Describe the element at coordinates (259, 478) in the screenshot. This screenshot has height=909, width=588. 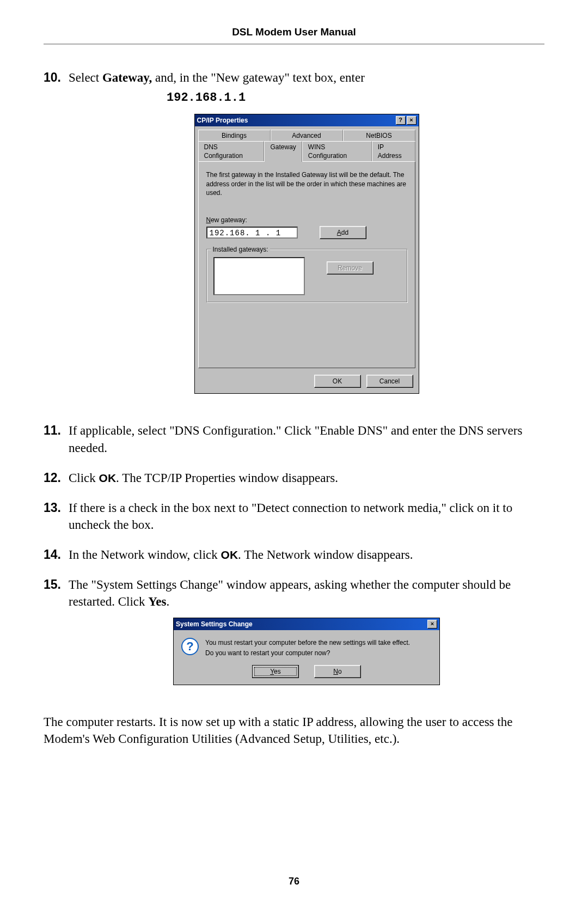
I see `text: Properties window disappears.` at that location.